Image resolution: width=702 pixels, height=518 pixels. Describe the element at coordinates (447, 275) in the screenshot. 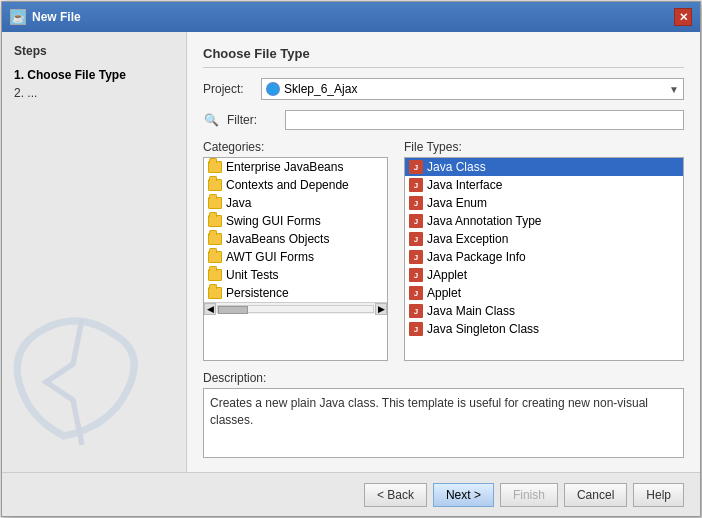

I see `filetype-label: JApplet` at that location.